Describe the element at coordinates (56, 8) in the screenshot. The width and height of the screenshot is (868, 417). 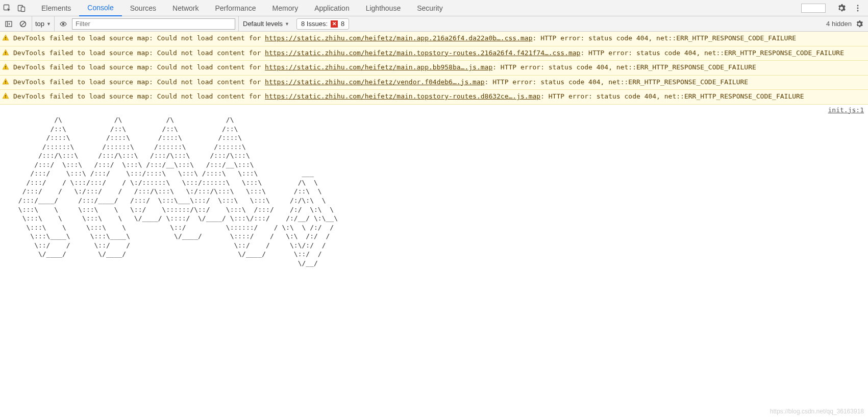
I see `tab-elements: Elements` at that location.